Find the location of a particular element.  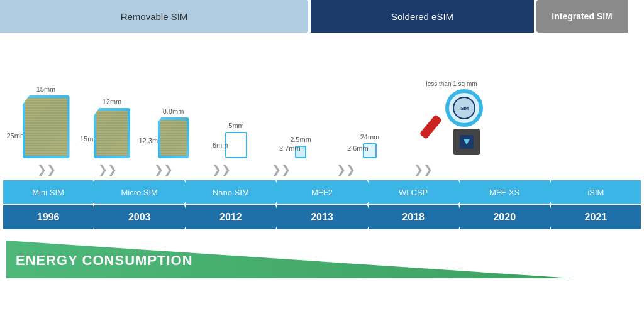

chevron-3: ❯❯ is located at coordinates (164, 170).